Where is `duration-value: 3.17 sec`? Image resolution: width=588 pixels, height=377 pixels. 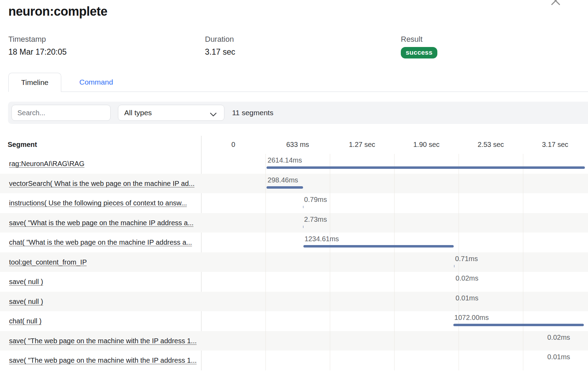
duration-value: 3.17 sec is located at coordinates (220, 52).